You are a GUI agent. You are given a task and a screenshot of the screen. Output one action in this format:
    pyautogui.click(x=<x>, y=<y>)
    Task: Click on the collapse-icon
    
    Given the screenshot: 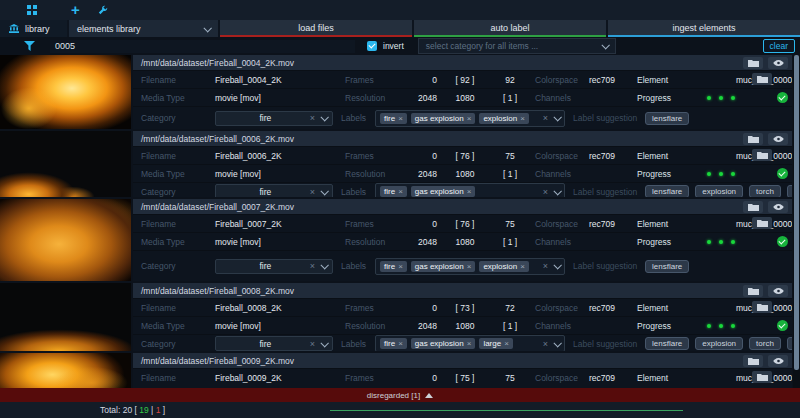 What is the action you would take?
    pyautogui.click(x=429, y=396)
    